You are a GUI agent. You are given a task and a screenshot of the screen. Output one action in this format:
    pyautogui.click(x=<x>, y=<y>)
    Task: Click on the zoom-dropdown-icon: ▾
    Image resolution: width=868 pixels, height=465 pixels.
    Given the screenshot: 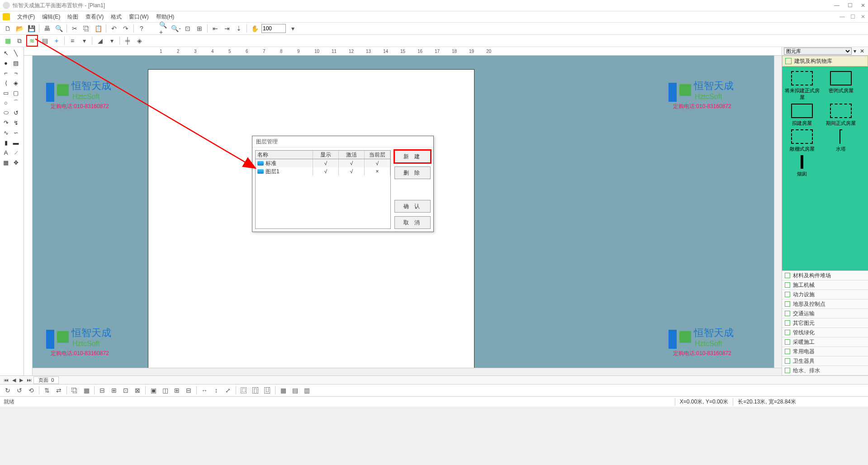 What is the action you would take?
    pyautogui.click(x=293, y=28)
    